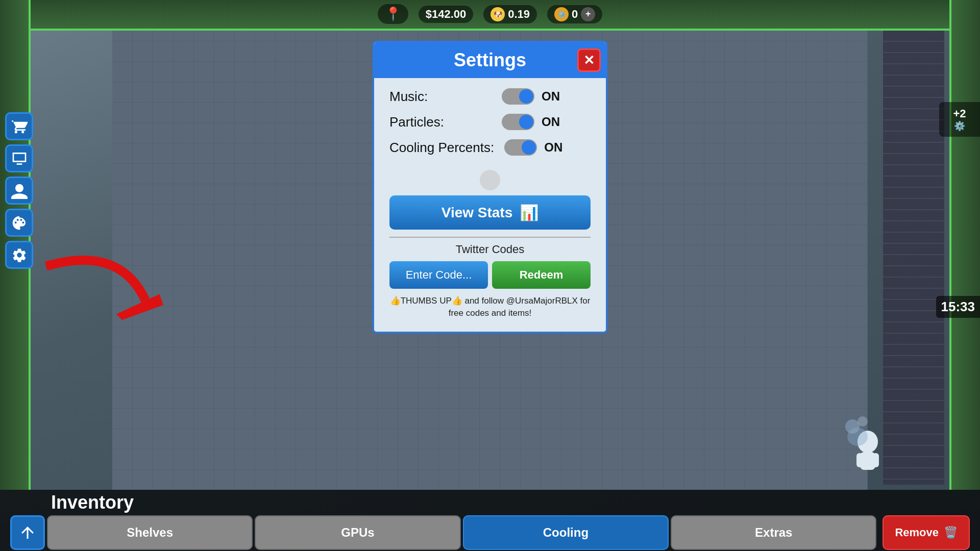 The image size is (980, 551). Describe the element at coordinates (490, 533) in the screenshot. I see `inventory-tabs: Shelves GPUs Cooling Extras Remove 🗑️` at that location.